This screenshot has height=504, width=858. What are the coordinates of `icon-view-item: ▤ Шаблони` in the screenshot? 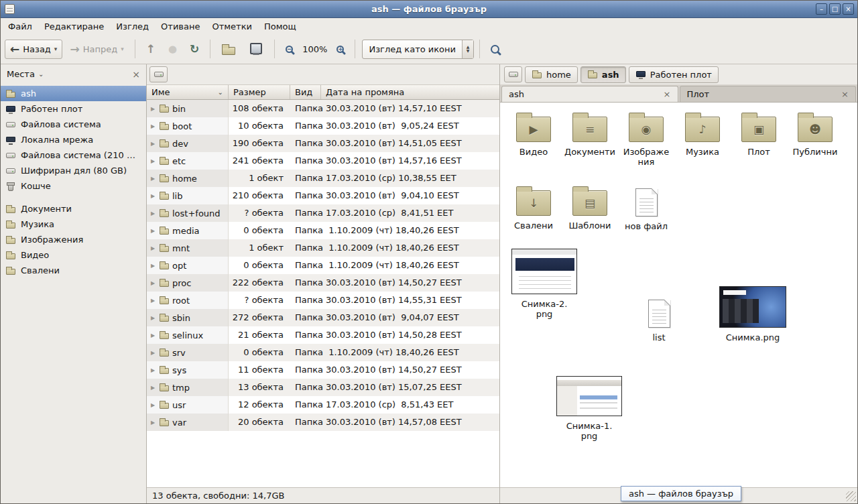 It's located at (590, 208).